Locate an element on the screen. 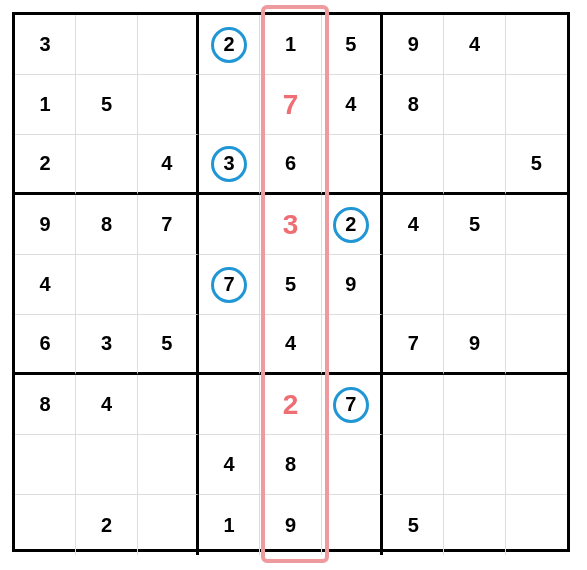 This screenshot has height=570, width=587. sudoku-row: 4759 is located at coordinates (291, 285).